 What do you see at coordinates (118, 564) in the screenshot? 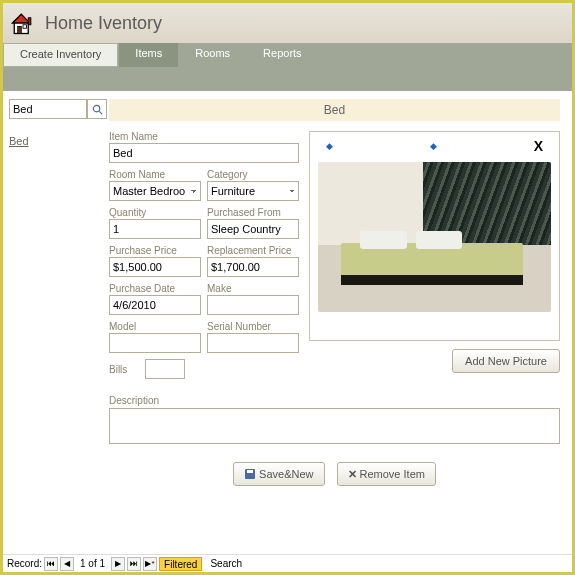
I see `nav-next-button: ▶` at bounding box center [118, 564].